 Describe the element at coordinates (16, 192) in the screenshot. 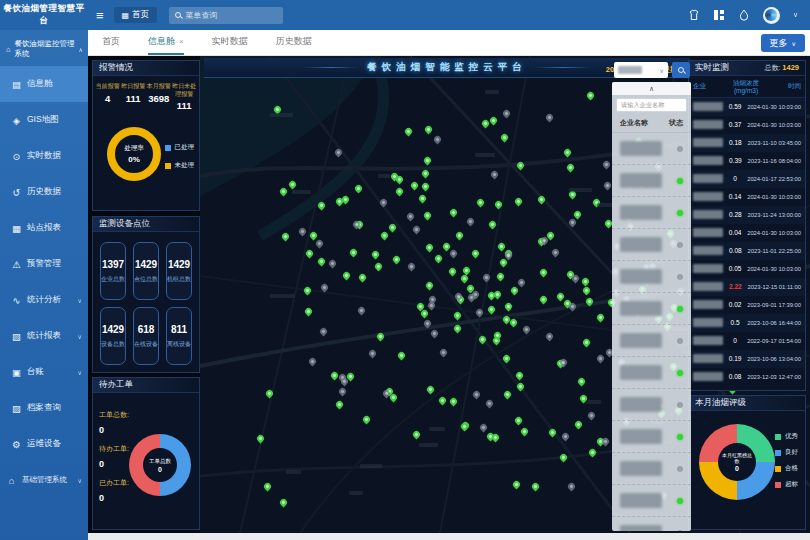

I see `history-icon: ↺` at that location.